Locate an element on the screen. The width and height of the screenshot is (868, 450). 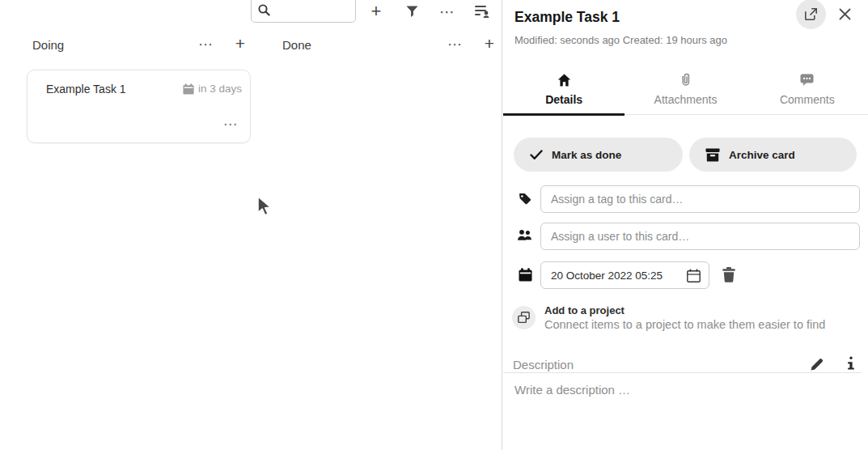
tab-attachments: Attachments is located at coordinates (685, 91).